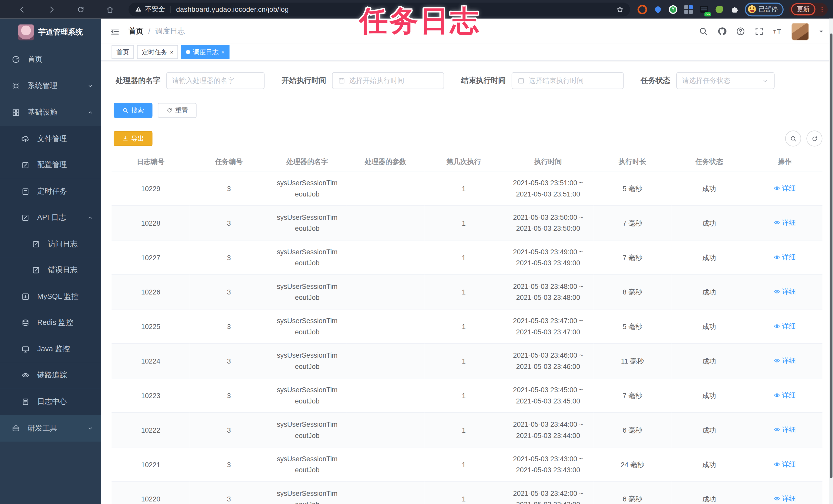 The width and height of the screenshot is (833, 504). Describe the element at coordinates (483, 81) in the screenshot. I see `end-time-label: 结束执行时间` at that location.